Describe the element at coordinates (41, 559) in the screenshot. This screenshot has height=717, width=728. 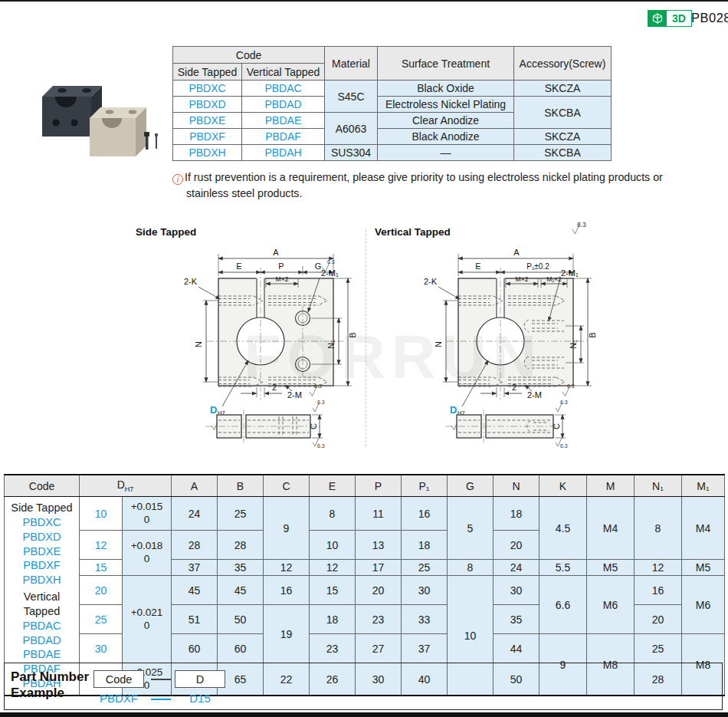
I see `code-link: PBDXE PBDXF` at that location.